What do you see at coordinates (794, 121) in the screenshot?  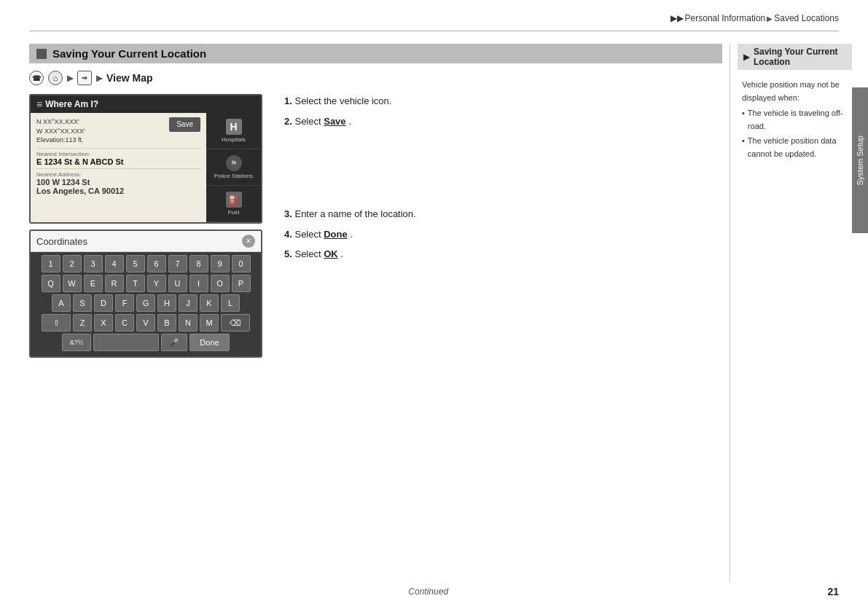 I see `right-panel-content: Vehicle position may not be displayed wh…` at bounding box center [794, 121].